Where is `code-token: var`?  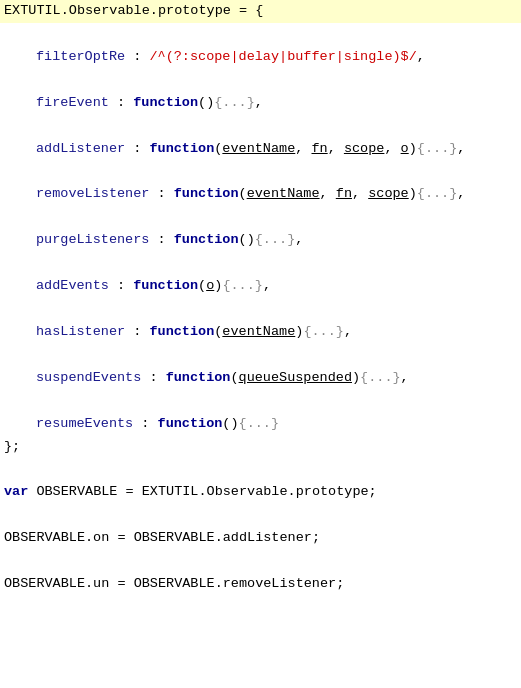 code-token: var is located at coordinates (16, 492).